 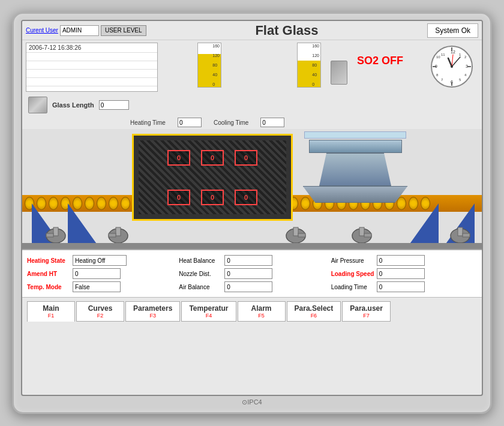 What do you see at coordinates (252, 122) in the screenshot?
I see `time-row: Heating Time Cooling Time` at bounding box center [252, 122].